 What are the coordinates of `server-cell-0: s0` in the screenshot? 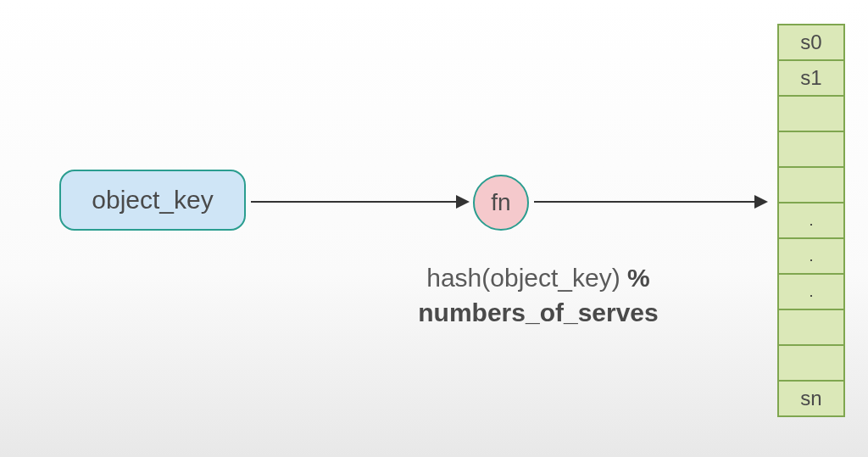 It's located at (811, 43).